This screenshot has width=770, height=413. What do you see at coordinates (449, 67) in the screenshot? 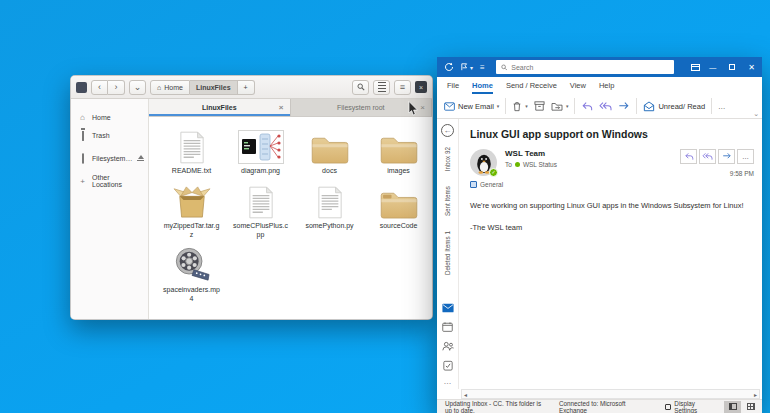
I see `send-receive-sync-icon` at bounding box center [449, 67].